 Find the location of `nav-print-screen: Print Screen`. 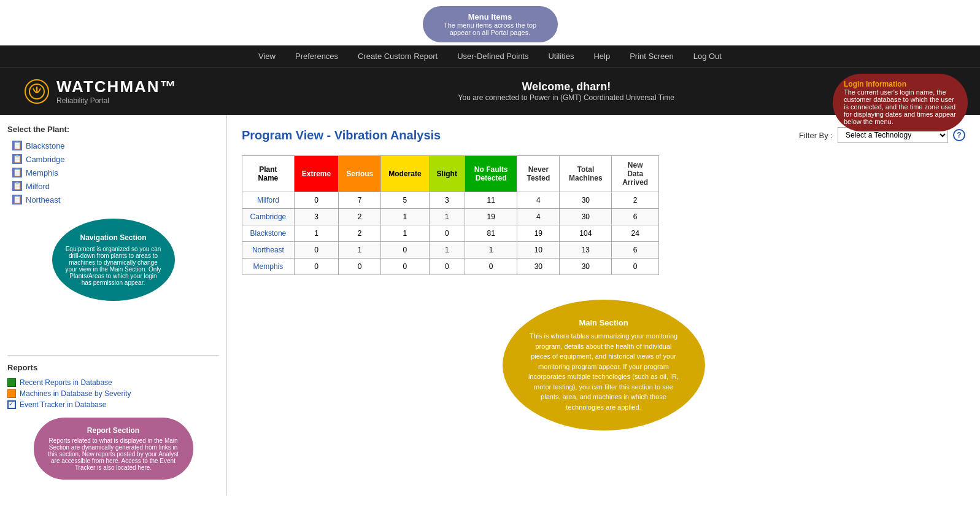

nav-print-screen: Print Screen is located at coordinates (652, 56).